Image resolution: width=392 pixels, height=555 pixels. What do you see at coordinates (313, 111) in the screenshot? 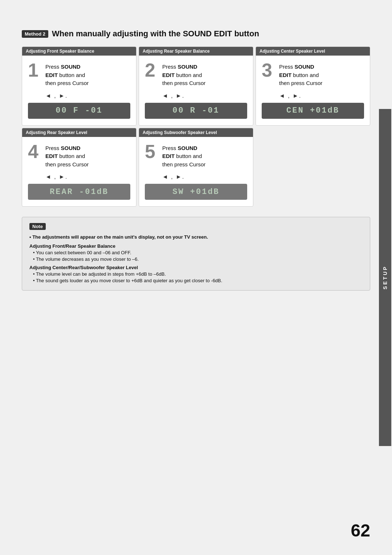
I see `step-3-lcd: CEN +01dB` at bounding box center [313, 111].